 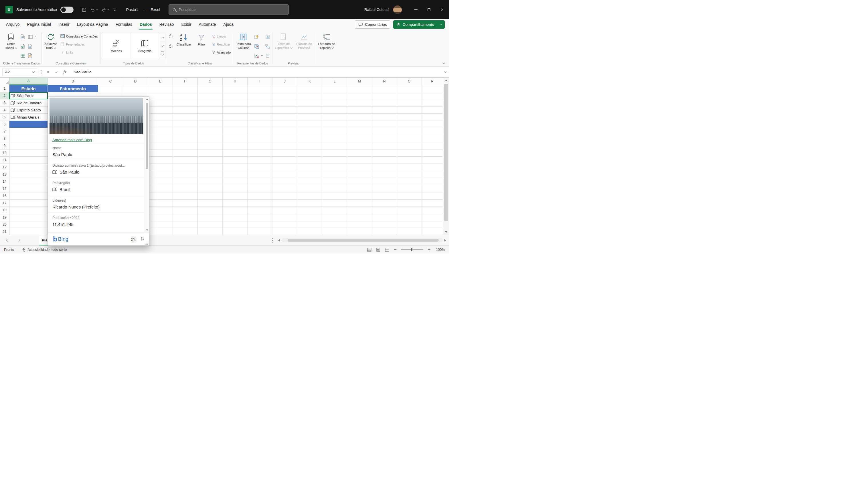 What do you see at coordinates (285, 175) in the screenshot?
I see `cell-J13` at bounding box center [285, 175].